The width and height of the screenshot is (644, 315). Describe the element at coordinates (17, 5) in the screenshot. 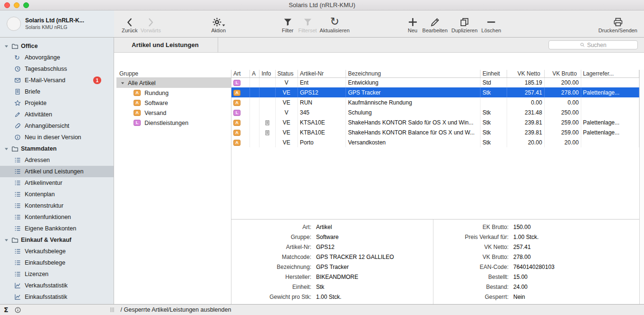

I see `minimize-window-button` at that location.